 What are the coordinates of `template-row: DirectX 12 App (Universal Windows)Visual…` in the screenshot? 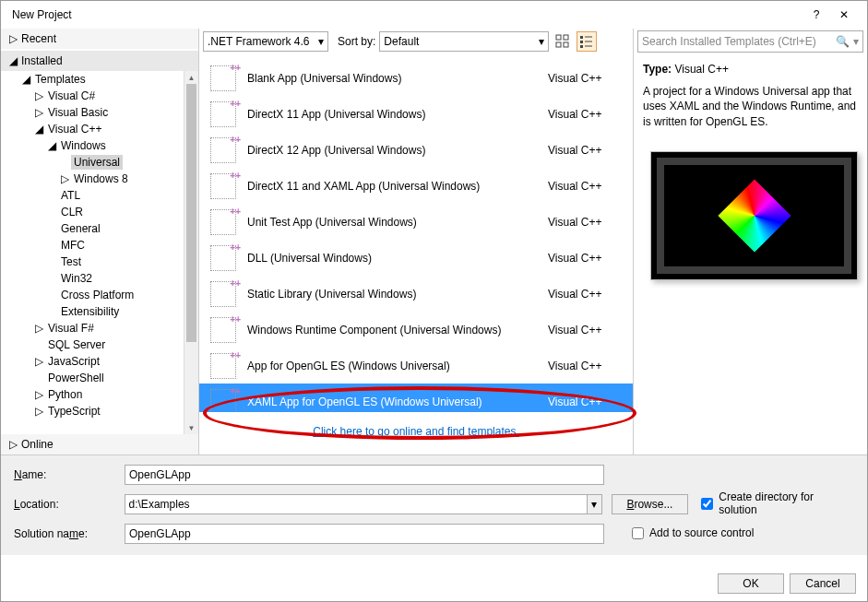 It's located at (416, 149).